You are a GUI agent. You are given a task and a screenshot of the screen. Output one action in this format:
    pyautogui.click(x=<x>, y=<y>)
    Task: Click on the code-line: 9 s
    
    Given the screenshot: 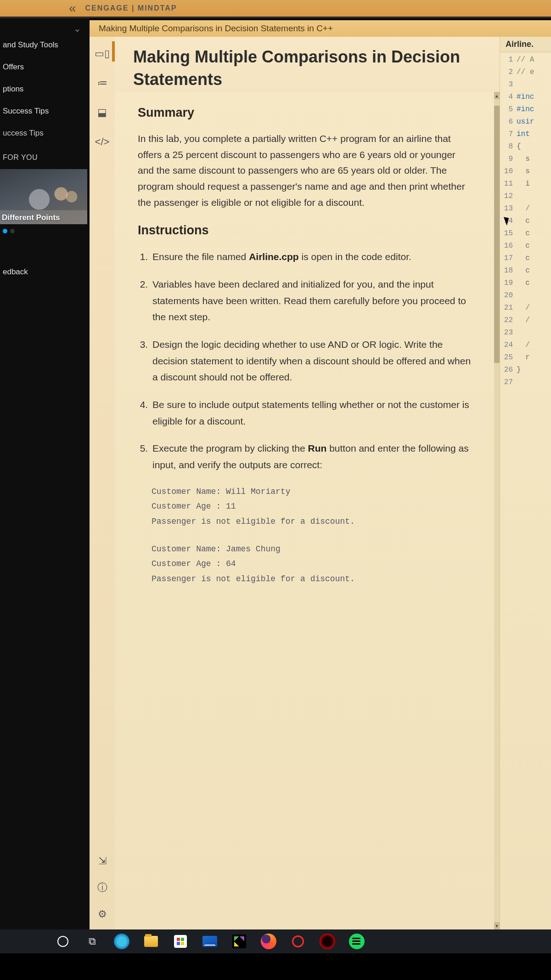 What is the action you would take?
    pyautogui.click(x=525, y=159)
    